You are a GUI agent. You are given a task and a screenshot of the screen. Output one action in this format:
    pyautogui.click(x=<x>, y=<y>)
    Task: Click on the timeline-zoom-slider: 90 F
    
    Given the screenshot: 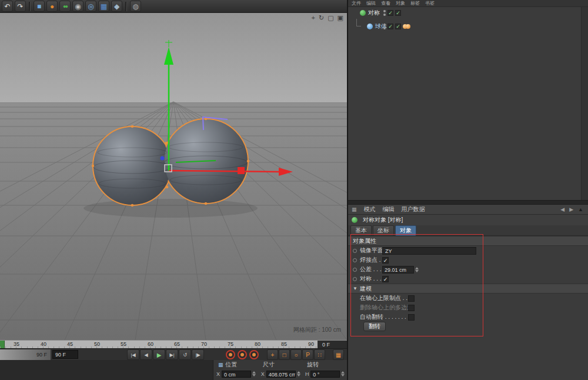 What is the action you would take?
    pyautogui.click(x=25, y=355)
    